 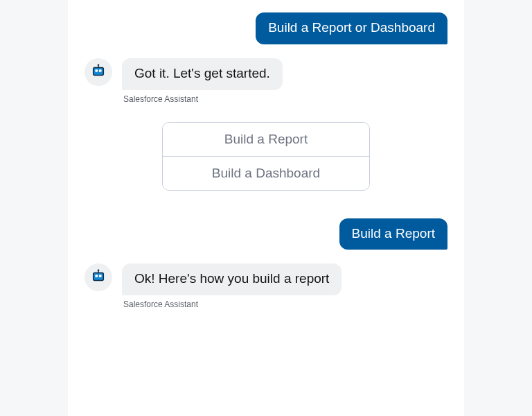 What do you see at coordinates (352, 28) in the screenshot?
I see `user-message-bubble: Build a Report or Dashboard` at bounding box center [352, 28].